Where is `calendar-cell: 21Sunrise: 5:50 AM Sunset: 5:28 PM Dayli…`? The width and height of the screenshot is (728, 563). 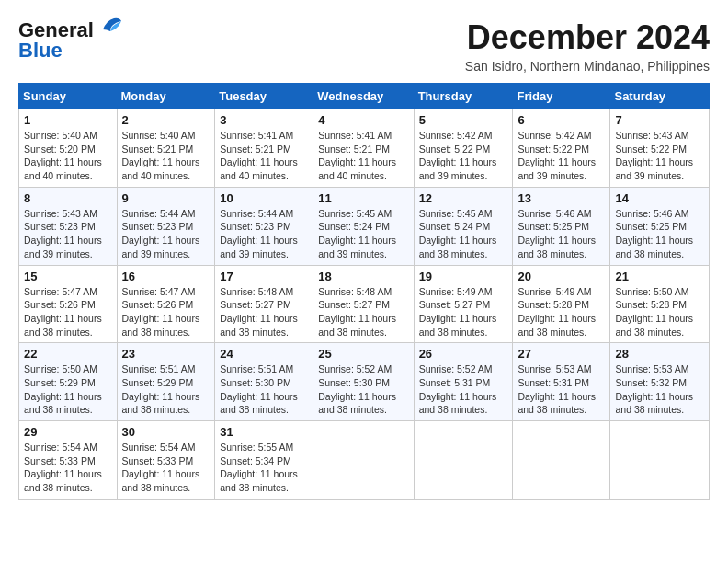 calendar-cell: 21Sunrise: 5:50 AM Sunset: 5:28 PM Dayli… is located at coordinates (660, 304).